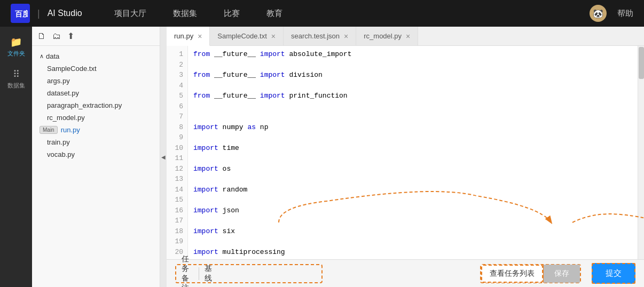 The height and width of the screenshot is (287, 644). What do you see at coordinates (208, 274) in the screenshot?
I see `baseline-label: 基线` at bounding box center [208, 274].